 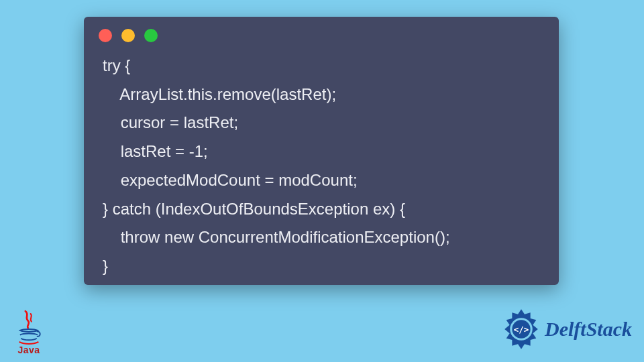 What do you see at coordinates (29, 328) in the screenshot?
I see `java-cup-icon` at bounding box center [29, 328].